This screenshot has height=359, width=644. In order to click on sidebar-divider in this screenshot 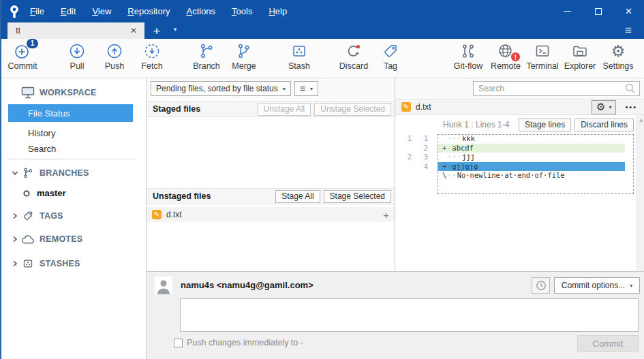, I will do `click(72, 159)`.